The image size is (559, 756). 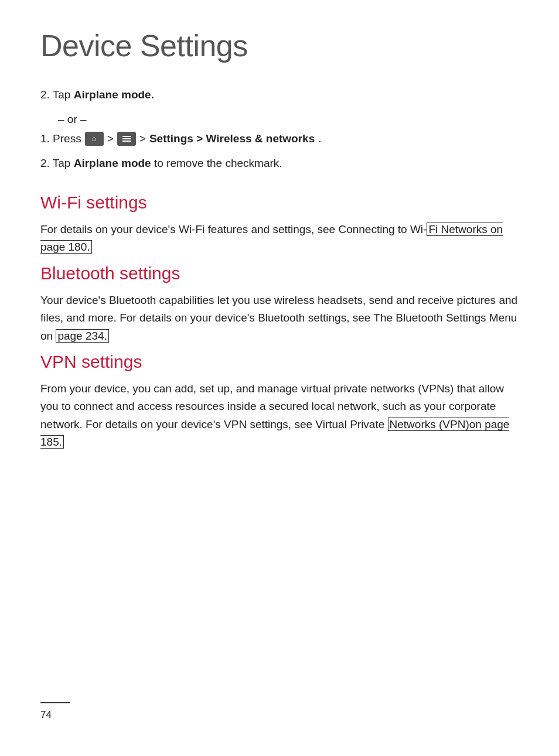 What do you see at coordinates (110, 139) in the screenshot?
I see `chevron1: >` at bounding box center [110, 139].